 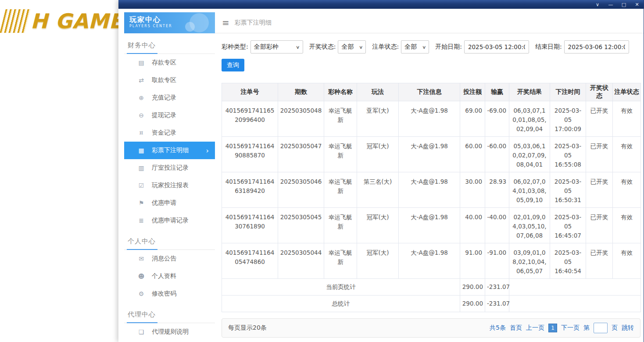 What do you see at coordinates (169, 203) in the screenshot?
I see `sidebar-item-promo-apply: ⚑优惠申请` at bounding box center [169, 203].